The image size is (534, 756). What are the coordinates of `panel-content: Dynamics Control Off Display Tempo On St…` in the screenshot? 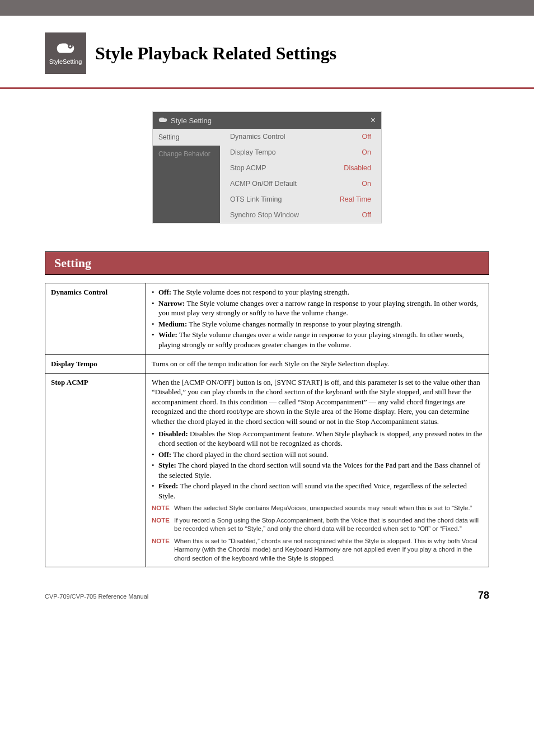 It's located at (301, 176).